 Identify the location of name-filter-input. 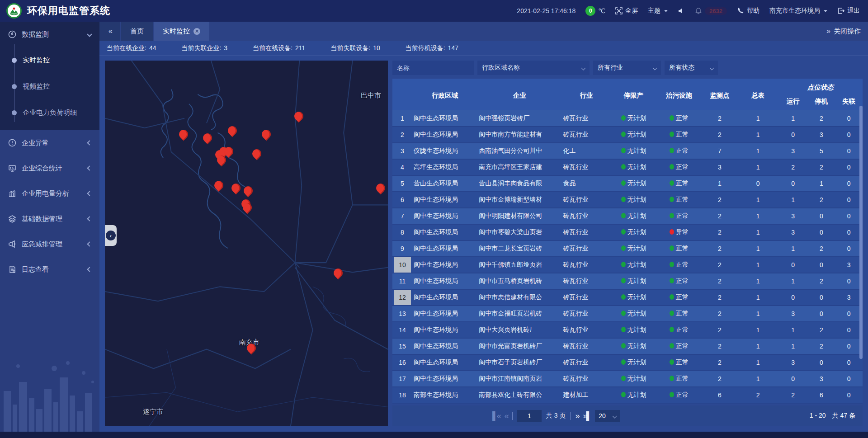
(433, 68).